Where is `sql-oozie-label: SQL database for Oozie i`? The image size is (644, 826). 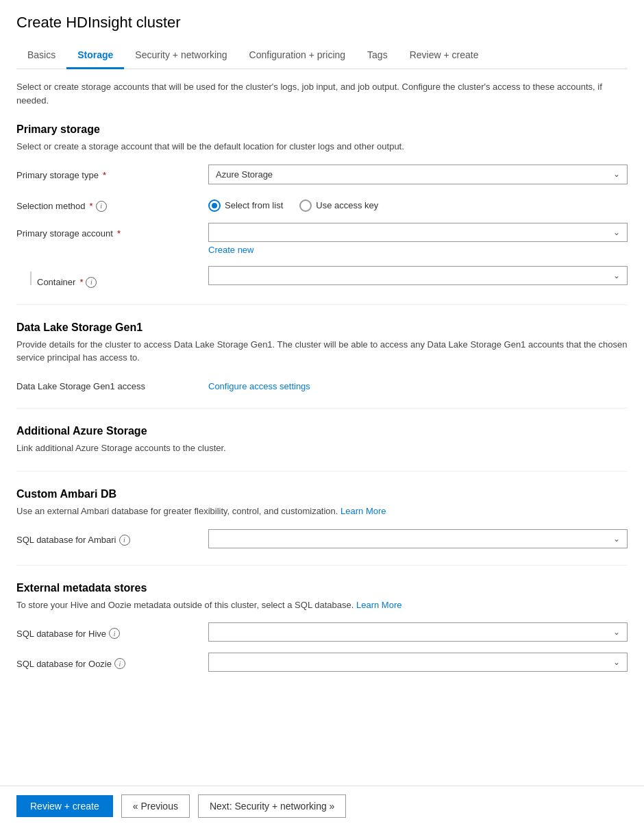
sql-oozie-label: SQL database for Oozie i is located at coordinates (112, 661).